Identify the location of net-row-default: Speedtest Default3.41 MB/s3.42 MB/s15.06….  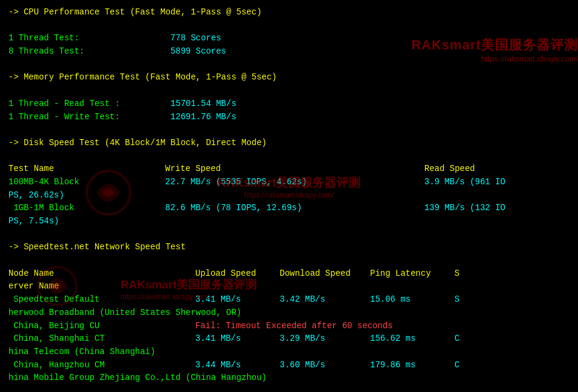
(289, 300).